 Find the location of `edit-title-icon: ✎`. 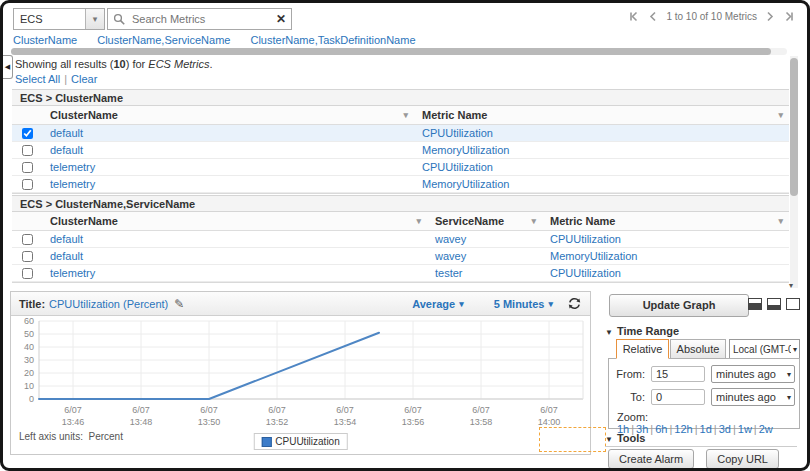

edit-title-icon: ✎ is located at coordinates (179, 304).